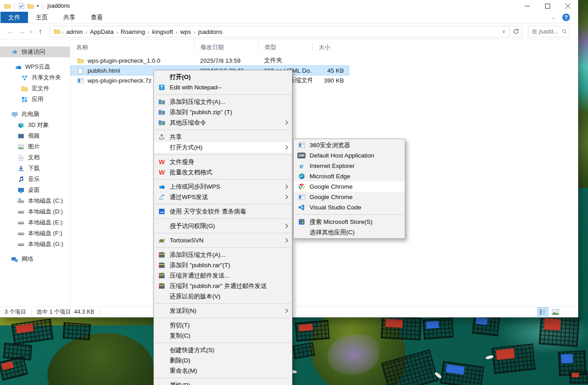 Image resolution: width=588 pixels, height=385 pixels. What do you see at coordinates (548, 6) in the screenshot?
I see `maximize-button` at bounding box center [548, 6].